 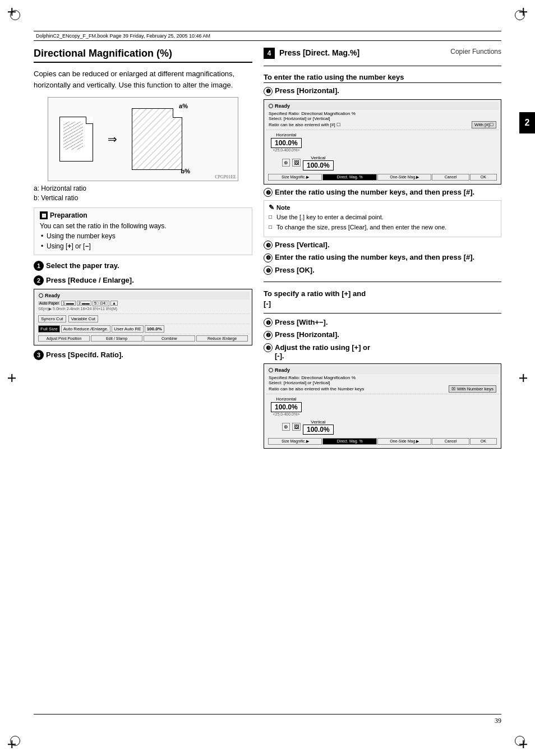 What do you see at coordinates (382, 120) in the screenshot?
I see `screen2-title: Specified Ratio: Directional Magnificati…` at bounding box center [382, 120].